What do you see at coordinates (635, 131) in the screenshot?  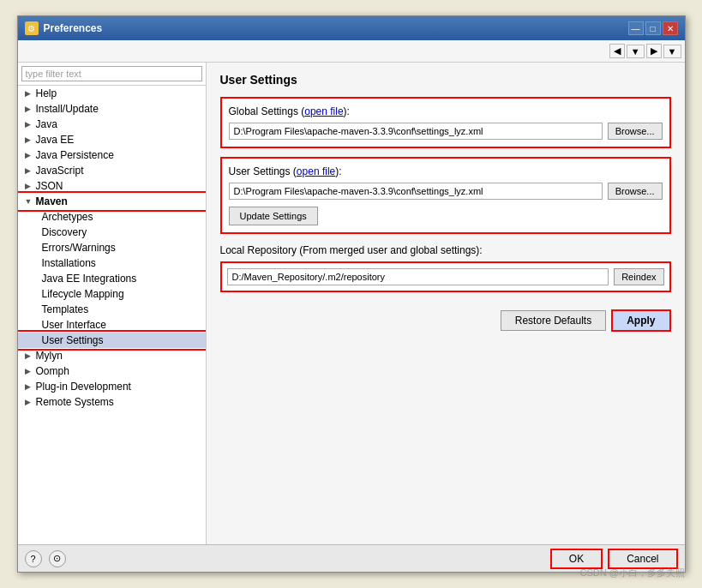 I see `global-browse-button: Browse...` at bounding box center [635, 131].